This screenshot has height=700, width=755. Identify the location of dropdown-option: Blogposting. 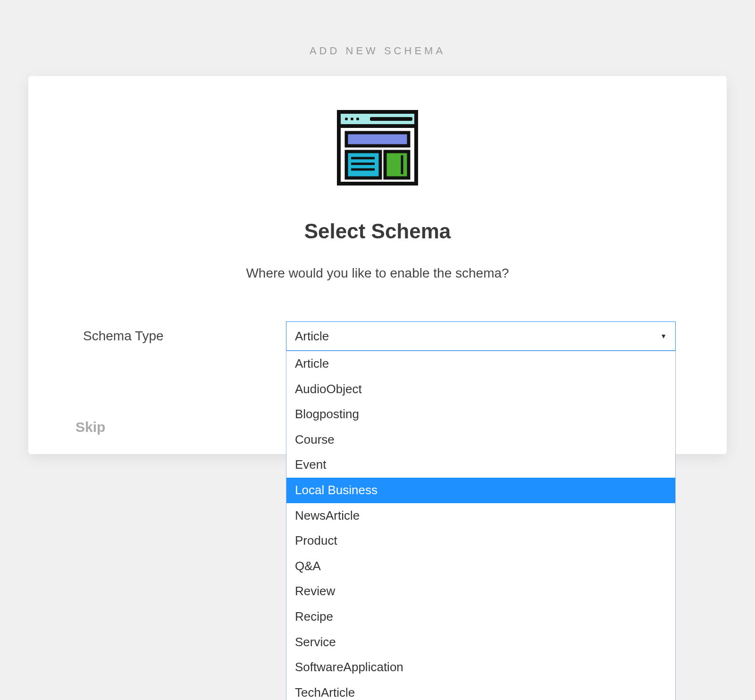
(481, 414).